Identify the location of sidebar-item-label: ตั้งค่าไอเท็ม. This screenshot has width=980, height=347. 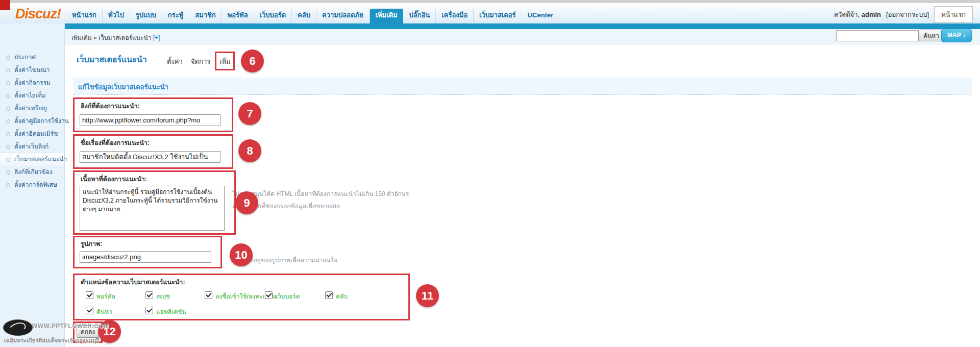
(30, 95).